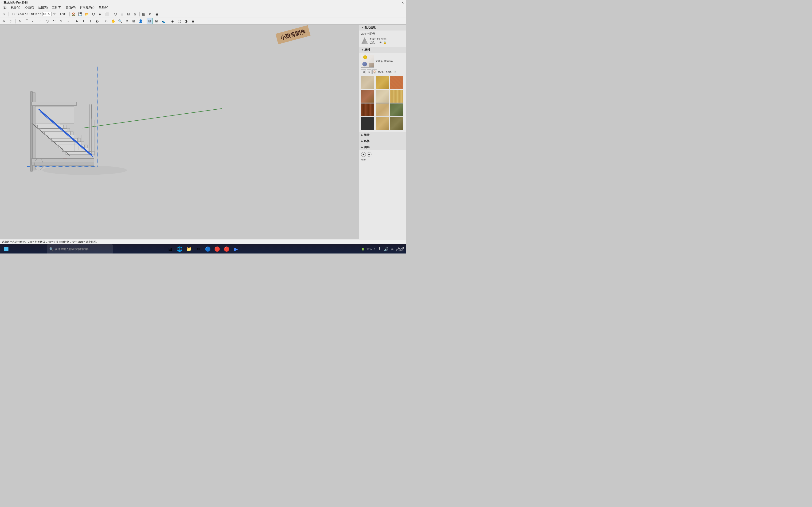 The height and width of the screenshot is (507, 812). Describe the element at coordinates (15, 7) in the screenshot. I see `menu-item-view: 视图(V)` at that location.